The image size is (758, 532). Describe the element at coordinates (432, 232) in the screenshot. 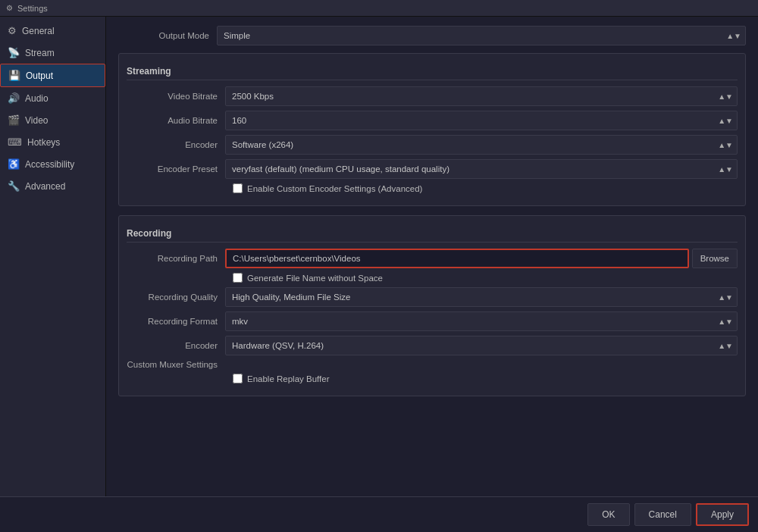

I see `recording-header: Recording` at that location.